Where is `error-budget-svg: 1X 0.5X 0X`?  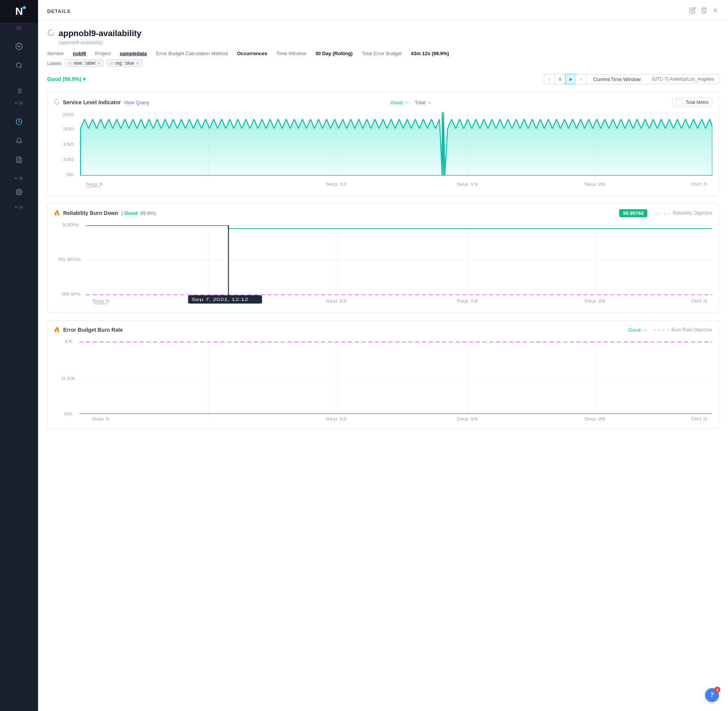
error-budget-svg: 1X 0.5X 0X is located at coordinates (383, 379).